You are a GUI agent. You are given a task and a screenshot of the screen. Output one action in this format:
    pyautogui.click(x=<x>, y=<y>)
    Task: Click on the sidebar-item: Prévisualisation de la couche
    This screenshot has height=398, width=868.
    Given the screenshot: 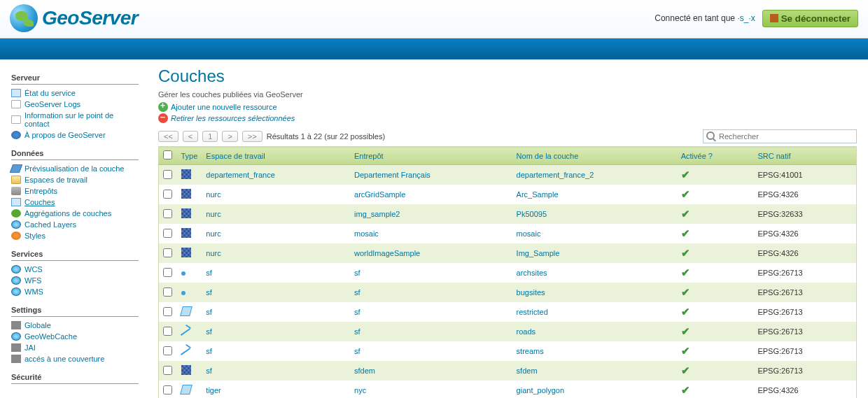 What is the action you would take?
    pyautogui.click(x=75, y=169)
    